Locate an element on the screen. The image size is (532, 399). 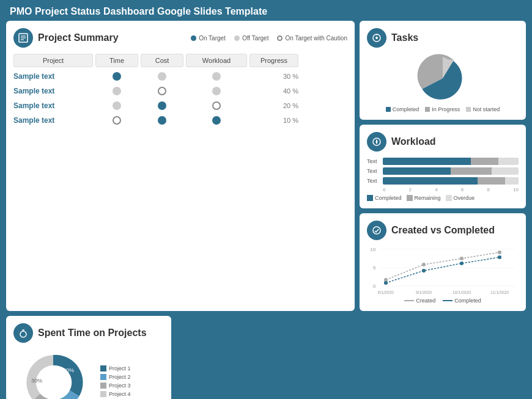
svg-text: 10 is located at coordinates (373, 249).